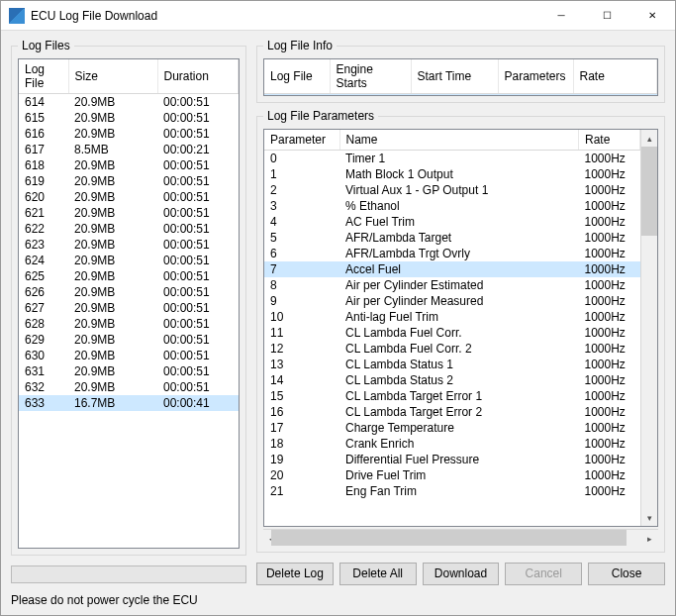  I want to click on close-button: ✕, so click(652, 16).